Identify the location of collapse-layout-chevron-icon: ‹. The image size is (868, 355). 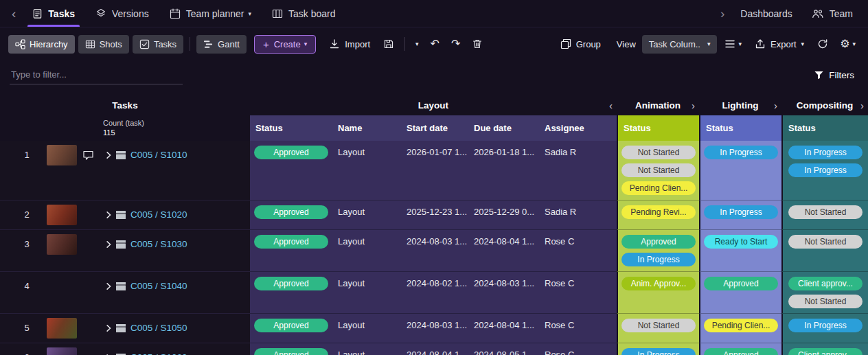
(611, 106).